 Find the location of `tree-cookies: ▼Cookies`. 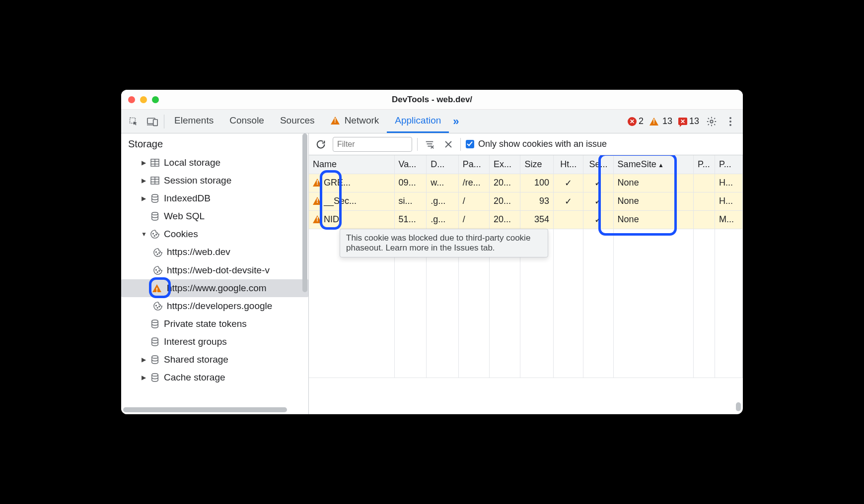

tree-cookies: ▼Cookies is located at coordinates (215, 234).